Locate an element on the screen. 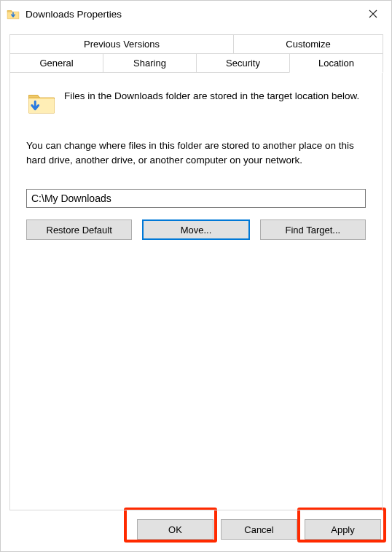 The height and width of the screenshot is (552, 392). move-button: Move... is located at coordinates (195, 230).